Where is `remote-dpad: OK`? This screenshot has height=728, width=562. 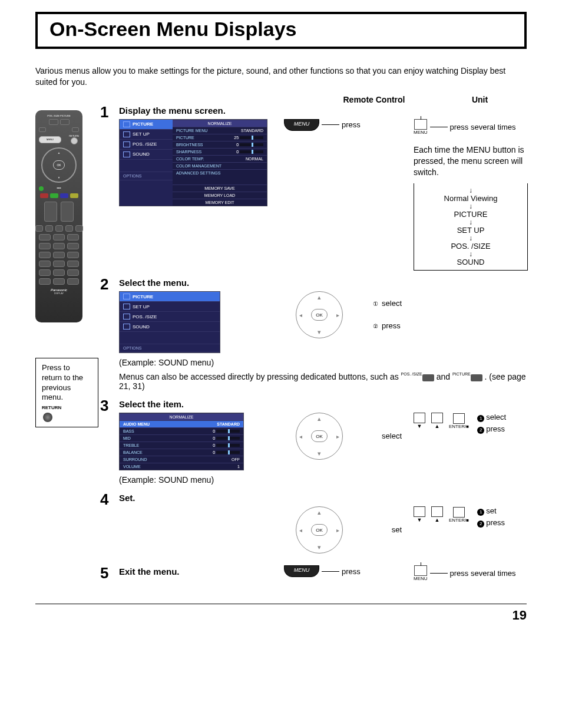
remote-dpad: OK is located at coordinates (59, 165).